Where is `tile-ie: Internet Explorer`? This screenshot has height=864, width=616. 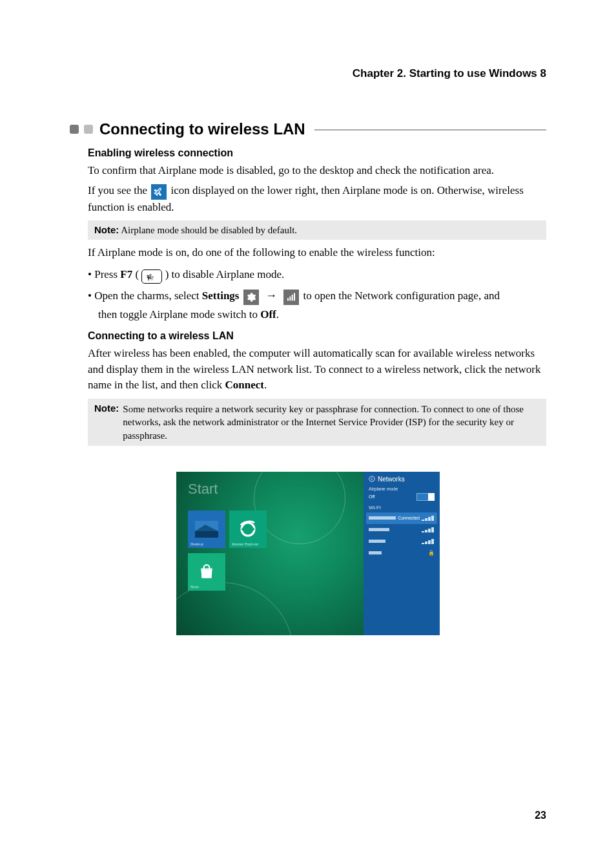 tile-ie: Internet Explorer is located at coordinates (248, 529).